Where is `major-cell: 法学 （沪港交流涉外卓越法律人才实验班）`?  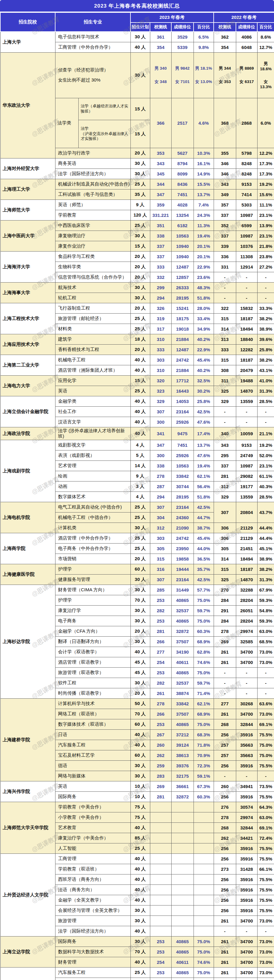
major-cell: 法学 （沪港交流涉外卓越法律人才实验班） is located at coordinates (104, 134).